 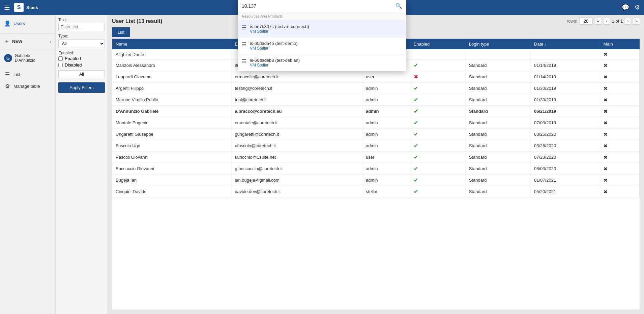 I want to click on prev-page-button: ‹, so click(x=607, y=21).